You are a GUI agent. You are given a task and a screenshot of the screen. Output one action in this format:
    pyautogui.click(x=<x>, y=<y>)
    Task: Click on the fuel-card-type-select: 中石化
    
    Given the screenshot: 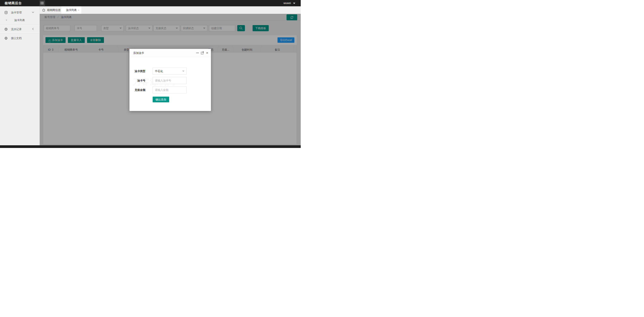 What is the action you would take?
    pyautogui.click(x=170, y=71)
    